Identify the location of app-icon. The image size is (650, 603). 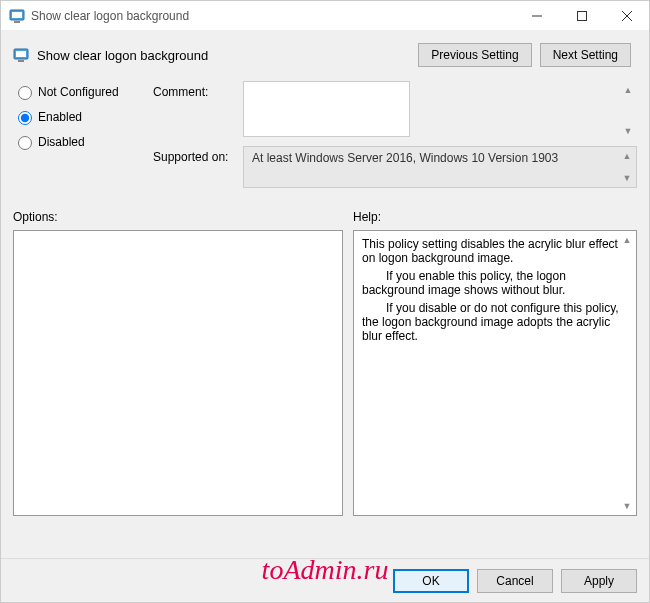
(17, 16).